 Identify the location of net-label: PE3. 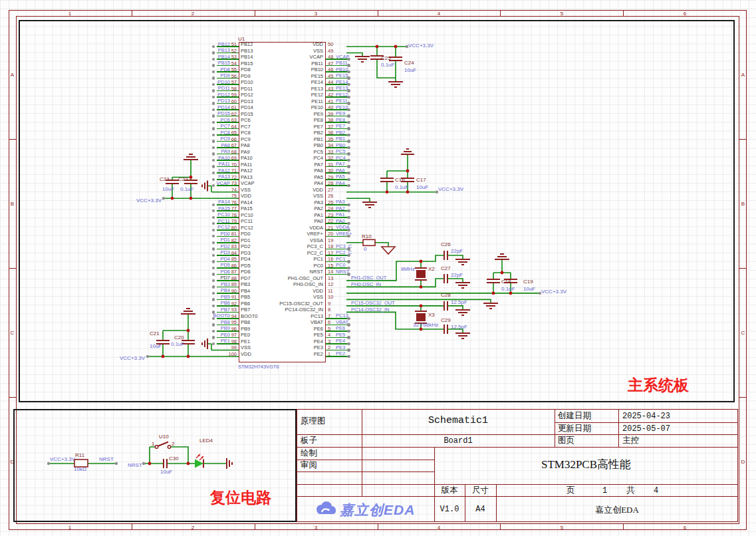
(340, 347).